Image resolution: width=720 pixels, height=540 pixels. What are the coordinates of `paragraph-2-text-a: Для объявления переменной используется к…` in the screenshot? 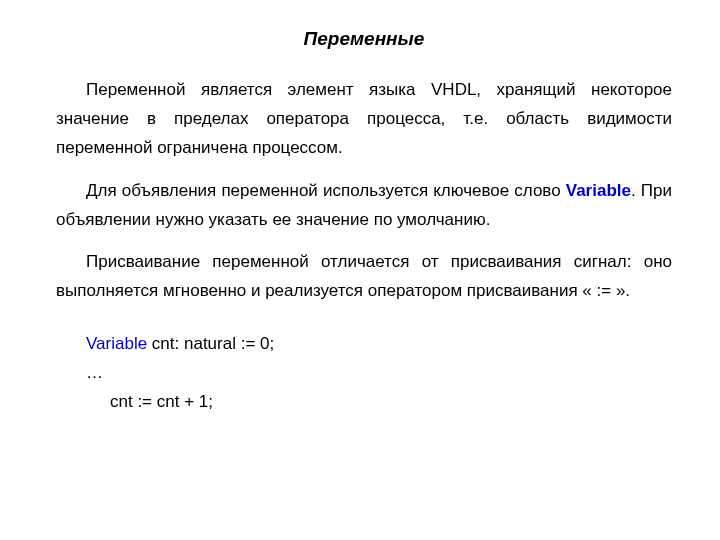 It's located at (326, 190).